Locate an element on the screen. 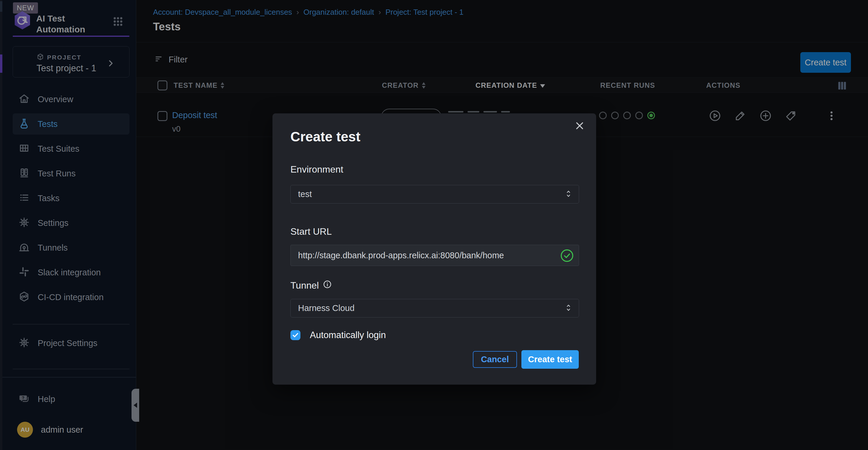 The height and width of the screenshot is (450, 868). tunnel-select: Harness Cloud is located at coordinates (435, 308).